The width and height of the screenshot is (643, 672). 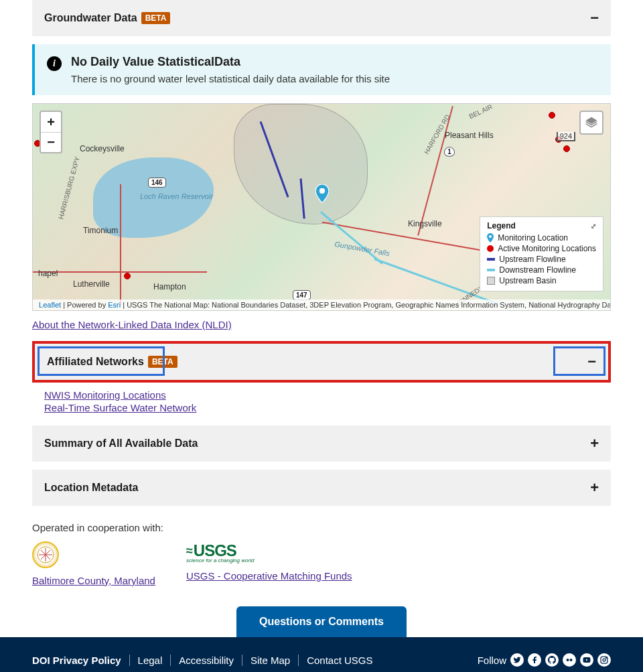 I want to click on accordion-summary-title: Summary of All Available Data, so click(x=121, y=444).